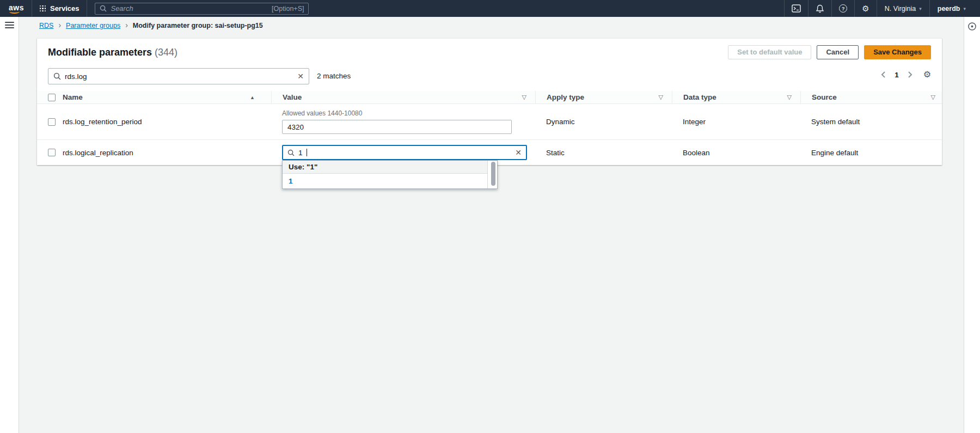  I want to click on breadcrumb-current-page: Modify parameter group: sai-setup-pg15, so click(198, 26).